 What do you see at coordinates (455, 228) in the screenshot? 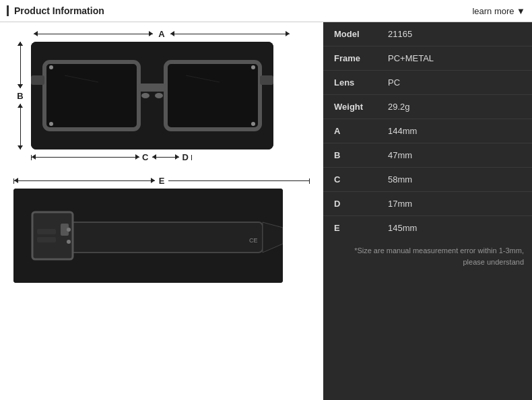
I see `spec-value: 145mm` at bounding box center [455, 228].